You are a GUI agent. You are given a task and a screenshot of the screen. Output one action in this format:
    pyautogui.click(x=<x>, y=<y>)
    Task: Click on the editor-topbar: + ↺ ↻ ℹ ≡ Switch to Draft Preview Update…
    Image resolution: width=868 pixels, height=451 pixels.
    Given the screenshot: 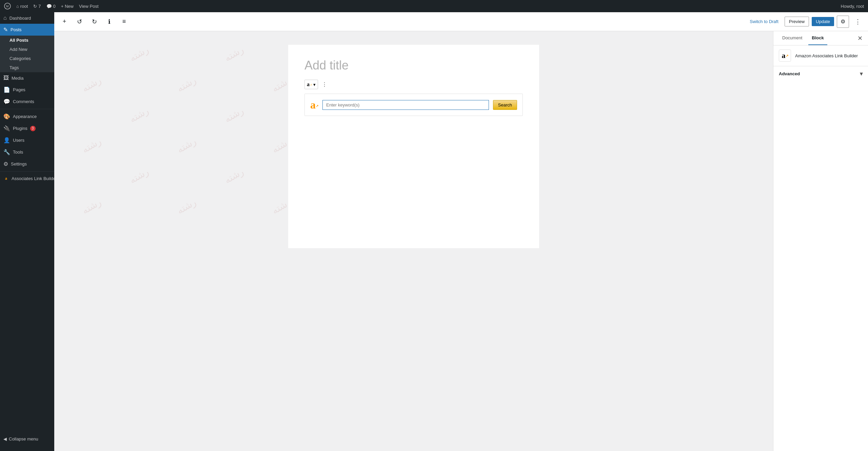 What is the action you would take?
    pyautogui.click(x=461, y=22)
    